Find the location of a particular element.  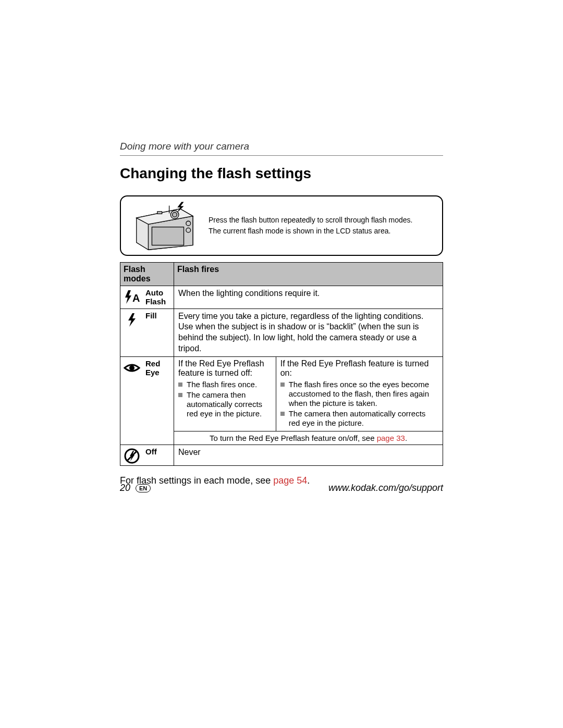

page-link: page 33 is located at coordinates (391, 438).